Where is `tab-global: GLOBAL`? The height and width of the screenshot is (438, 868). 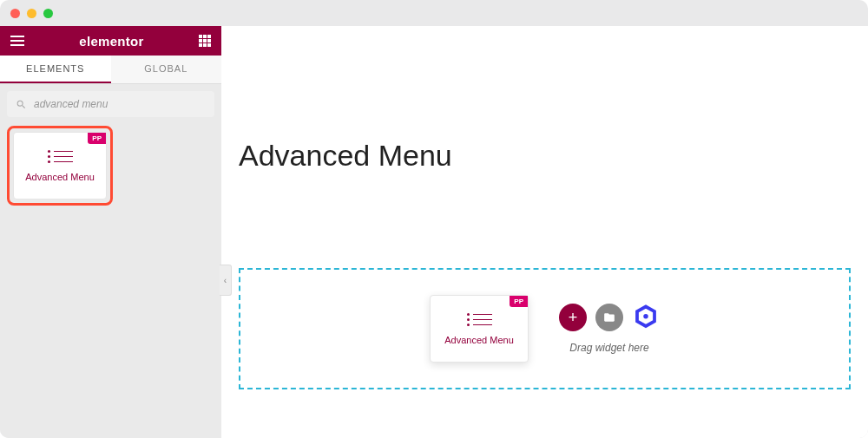 tab-global: GLOBAL is located at coordinates (167, 69).